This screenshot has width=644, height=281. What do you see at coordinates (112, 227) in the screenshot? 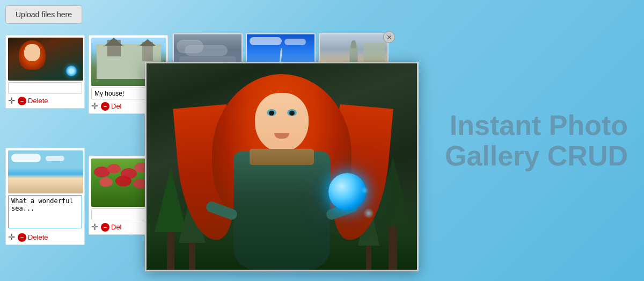
I see `delete-button-4: – Del` at bounding box center [112, 227].